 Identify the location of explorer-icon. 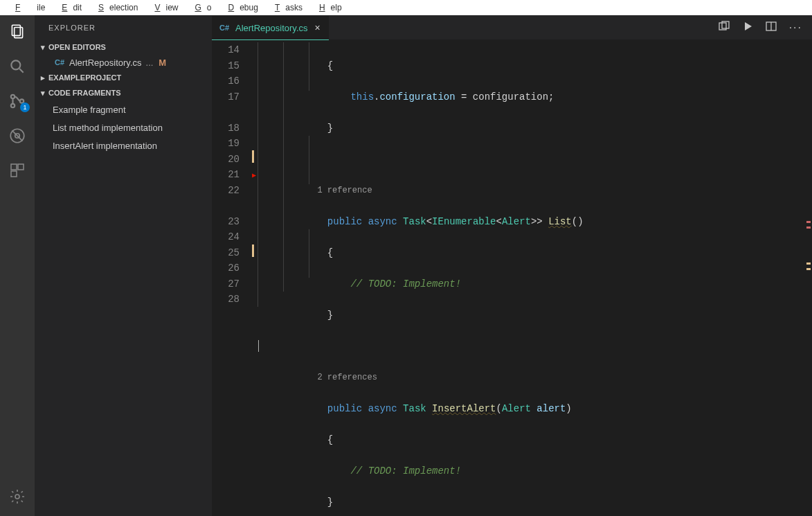
(17, 32).